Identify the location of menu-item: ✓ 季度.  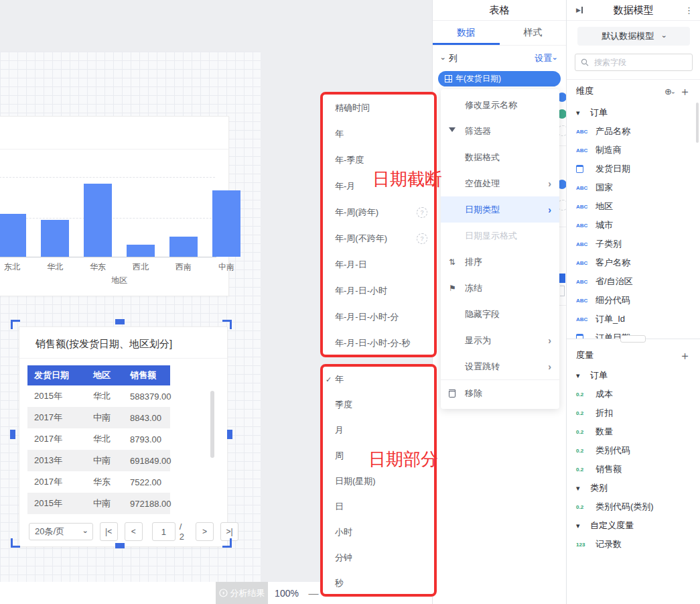
(378, 405).